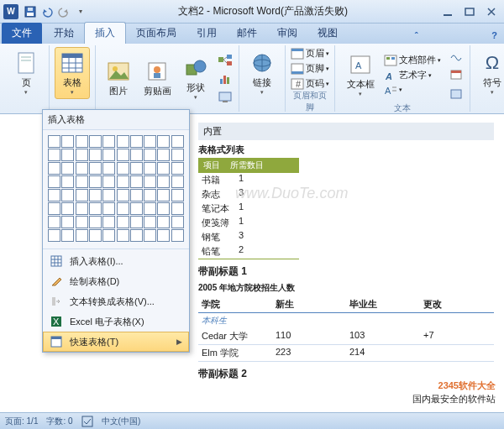 This screenshot has height=429, width=504. I want to click on symbol-button: Ω符号▾, so click(490, 73).